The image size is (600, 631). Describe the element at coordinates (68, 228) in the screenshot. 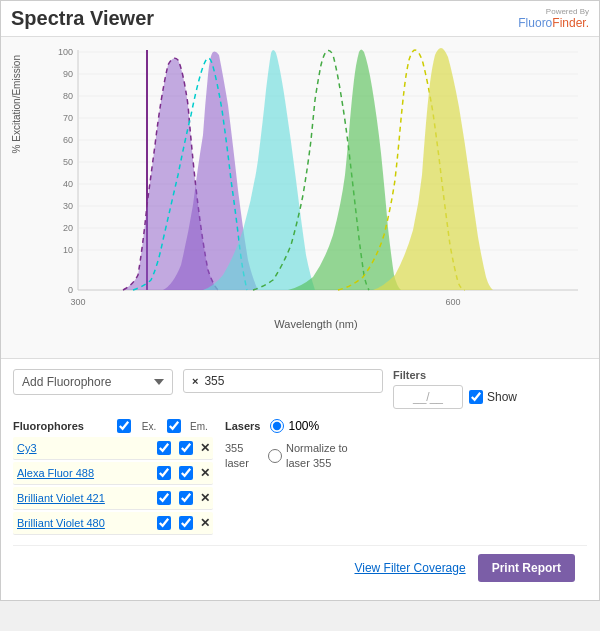

I see `svg-text: 20` at that location.